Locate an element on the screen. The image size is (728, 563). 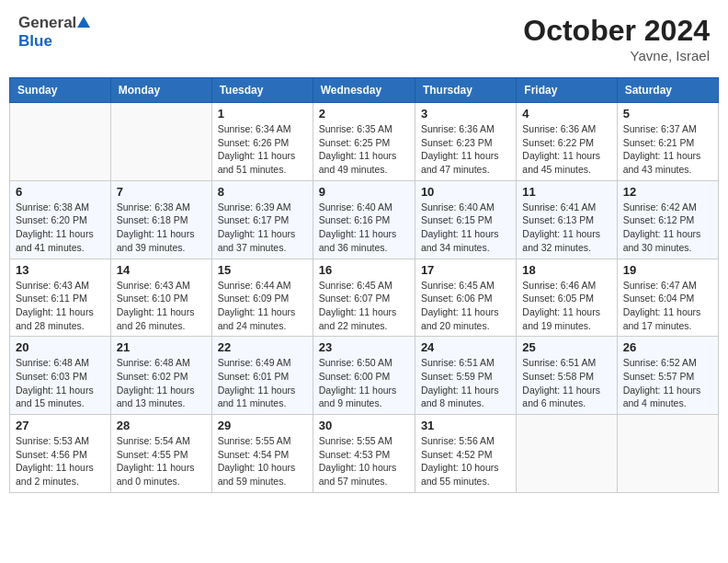
calendar-cell: 28Sunrise: 5:54 AM Sunset: 4:55 PM Dayli… is located at coordinates (161, 454).